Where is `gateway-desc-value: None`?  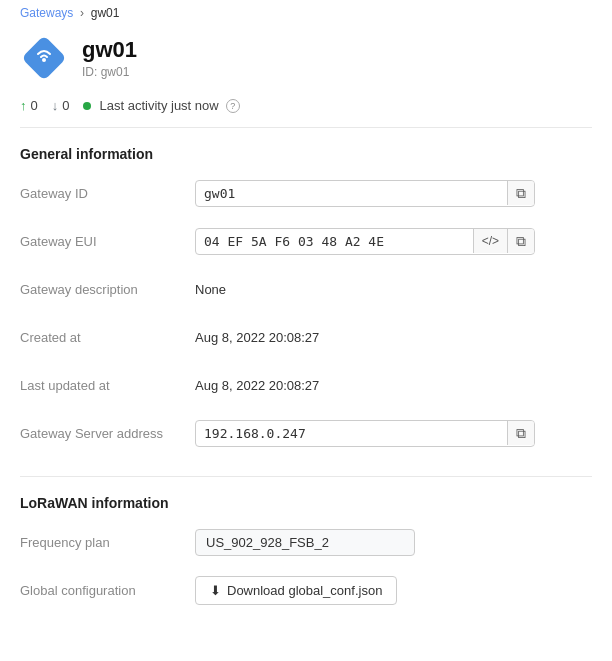
gateway-desc-value: None is located at coordinates (394, 290).